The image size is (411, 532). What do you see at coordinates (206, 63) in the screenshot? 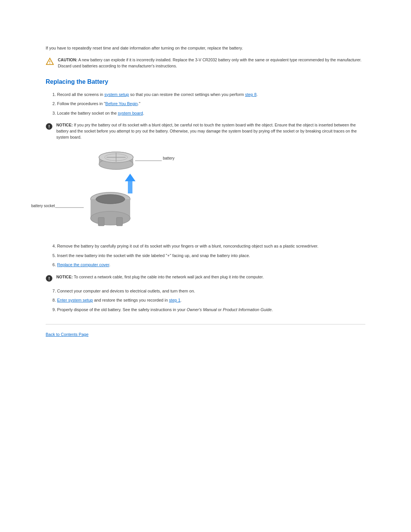
I see `caution-box: CAUTION: A new battery can explode if it…` at bounding box center [206, 63].